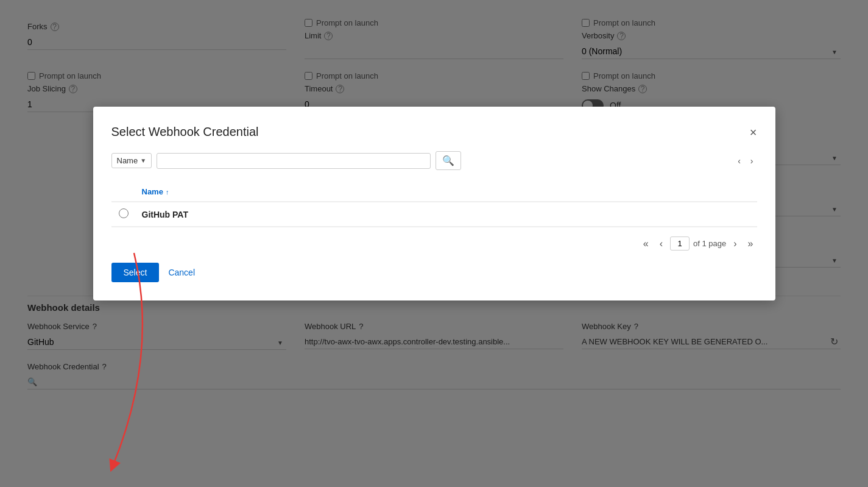  I want to click on search-filter-arrow-icon: ▼, so click(143, 161).